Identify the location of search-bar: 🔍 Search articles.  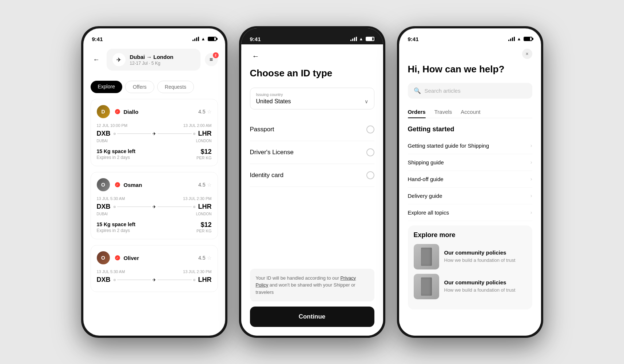
(470, 91).